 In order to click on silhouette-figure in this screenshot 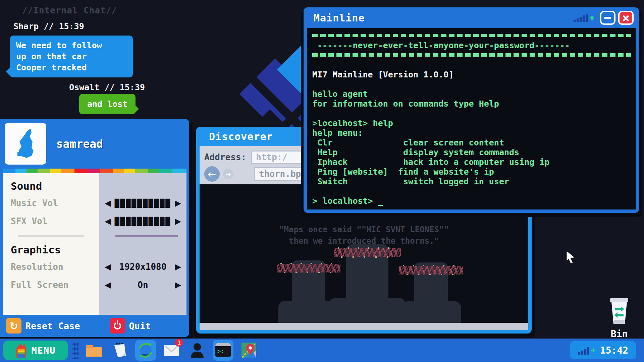, I will do `click(431, 288)`.